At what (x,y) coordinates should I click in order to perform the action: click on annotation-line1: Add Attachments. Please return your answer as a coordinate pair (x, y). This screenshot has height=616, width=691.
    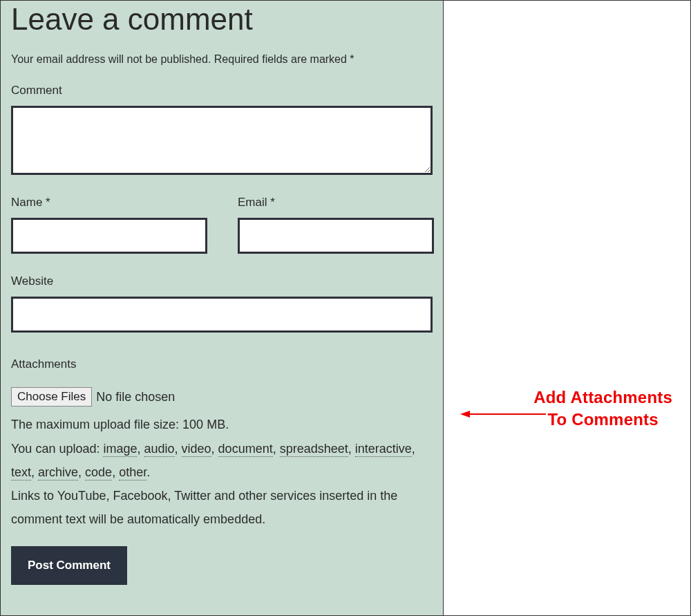
    Looking at the image, I should click on (603, 397).